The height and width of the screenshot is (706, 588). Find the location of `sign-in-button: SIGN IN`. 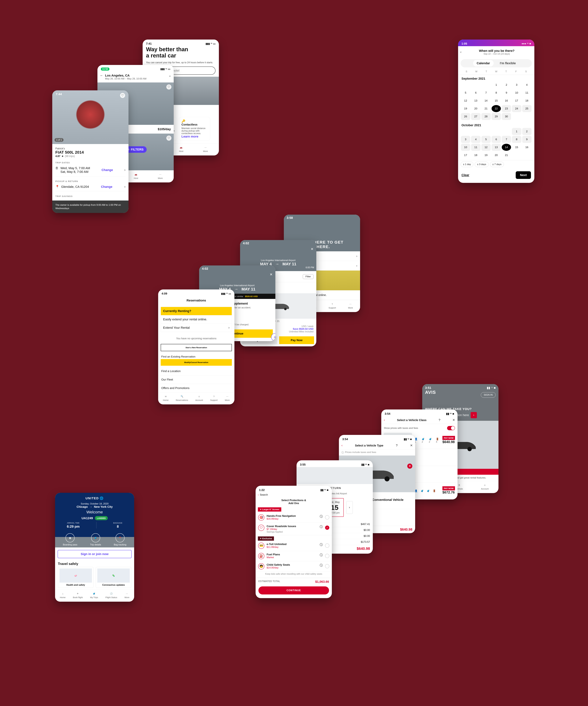

sign-in-button: SIGN IN is located at coordinates (488, 395).